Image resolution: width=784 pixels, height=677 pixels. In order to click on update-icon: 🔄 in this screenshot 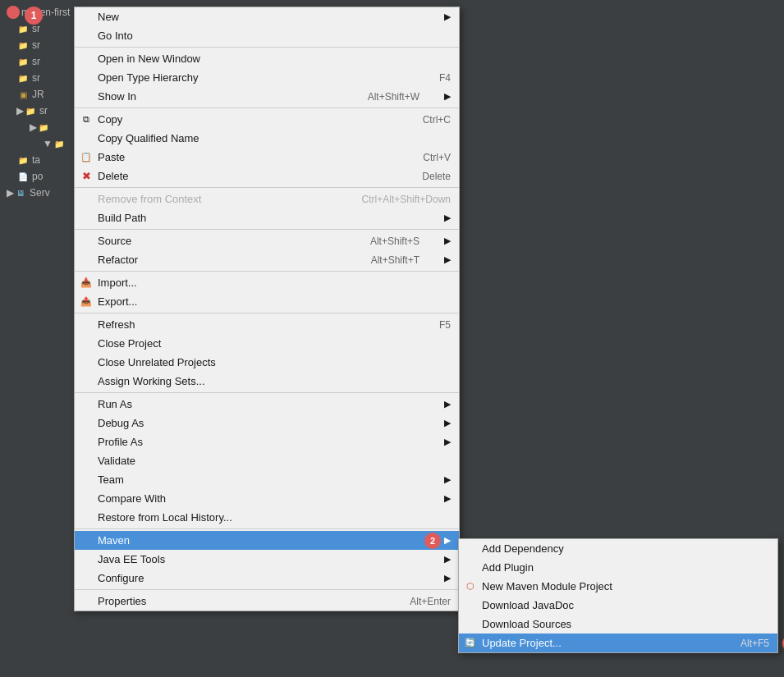, I will do `click(470, 643)`.